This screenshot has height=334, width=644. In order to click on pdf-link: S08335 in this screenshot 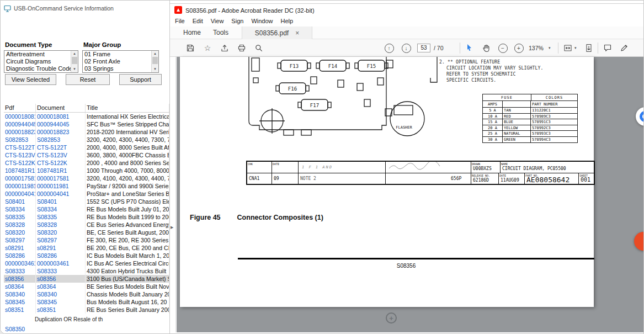, I will do `click(20, 217)`.